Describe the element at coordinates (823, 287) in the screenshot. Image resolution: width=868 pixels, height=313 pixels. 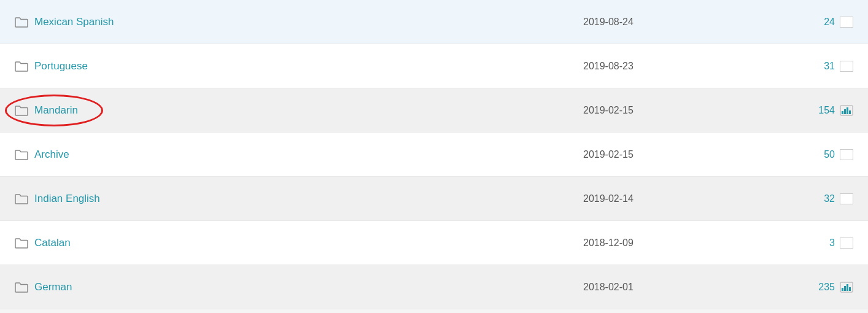
I see `item-count: 235` at that location.